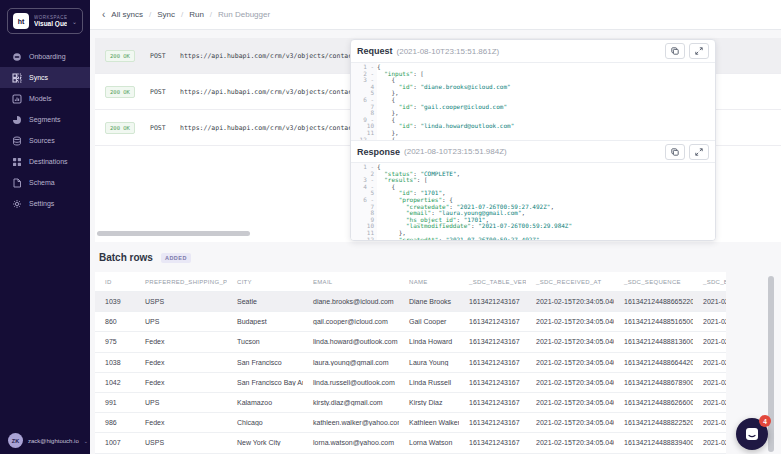  I want to click on table-row: 1039USPSSeatlediane.brooks@icloud.comDia…, so click(410, 302).